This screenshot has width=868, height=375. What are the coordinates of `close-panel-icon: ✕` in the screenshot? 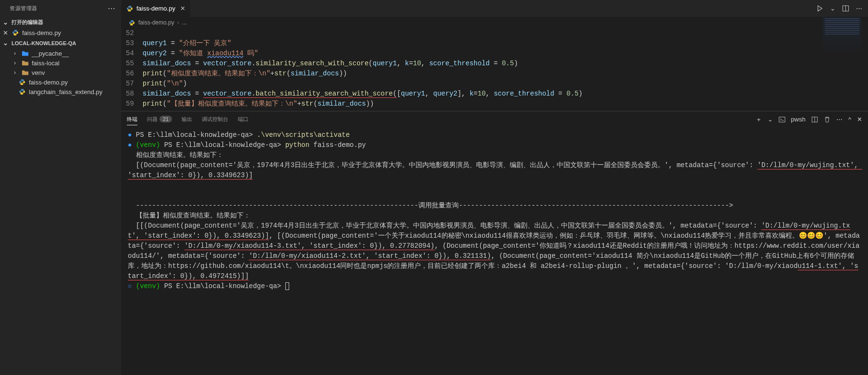 It's located at (860, 119).